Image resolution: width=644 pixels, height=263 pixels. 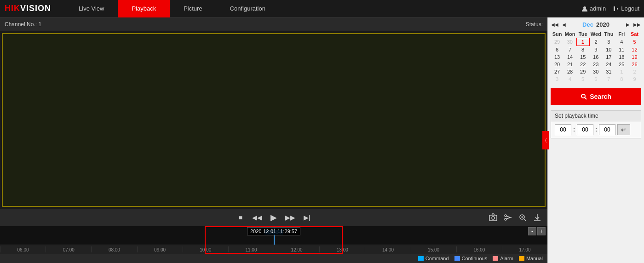 What do you see at coordinates (471, 258) in the screenshot?
I see `legend-continuous: Continuous` at bounding box center [471, 258].